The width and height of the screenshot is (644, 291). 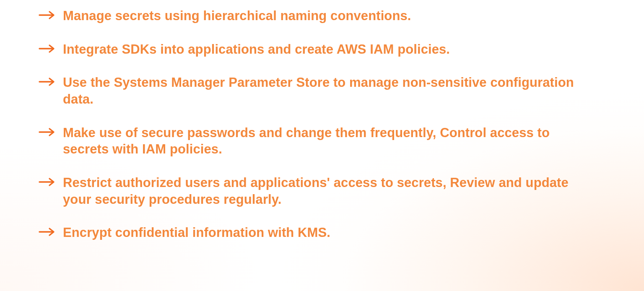 What do you see at coordinates (257, 49) in the screenshot?
I see `list-item-text: Integrate SDKs into applications and cre…` at bounding box center [257, 49].